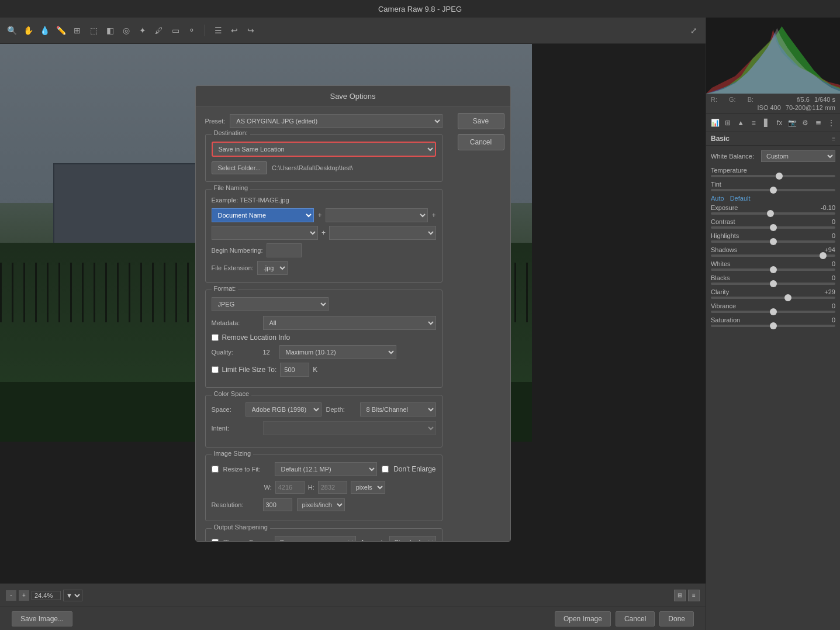  Describe the element at coordinates (215, 469) in the screenshot. I see `resize-to-fit-checkbox` at that location.